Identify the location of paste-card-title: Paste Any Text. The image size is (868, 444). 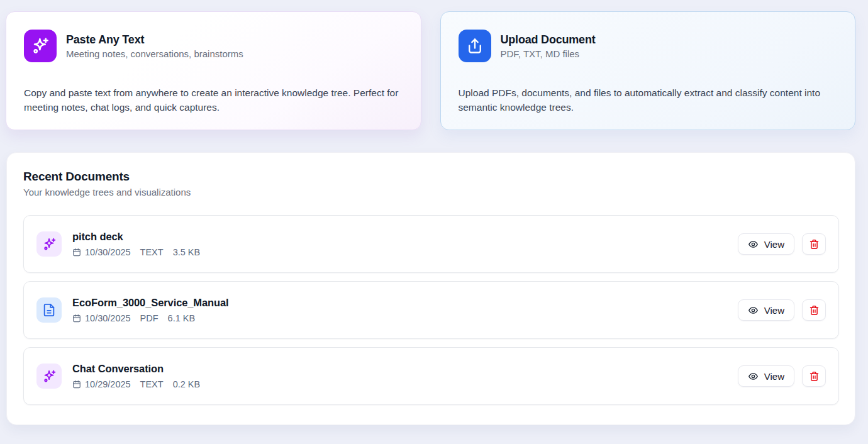
(155, 40).